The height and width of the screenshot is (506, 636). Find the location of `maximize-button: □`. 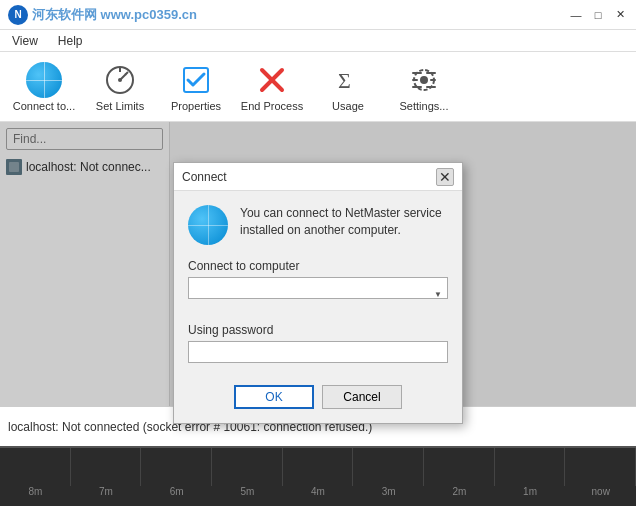

maximize-button: □ is located at coordinates (598, 15).